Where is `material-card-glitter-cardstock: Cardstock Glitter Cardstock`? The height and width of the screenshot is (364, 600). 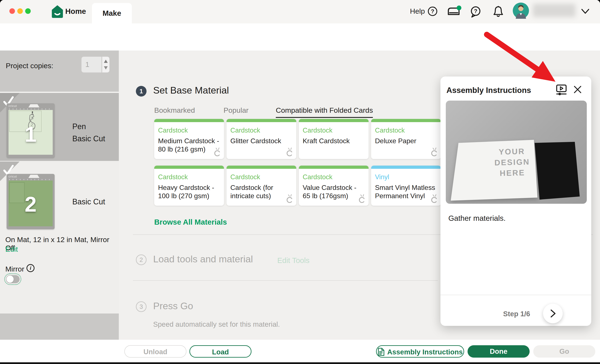 material-card-glitter-cardstock: Cardstock Glitter Cardstock is located at coordinates (262, 139).